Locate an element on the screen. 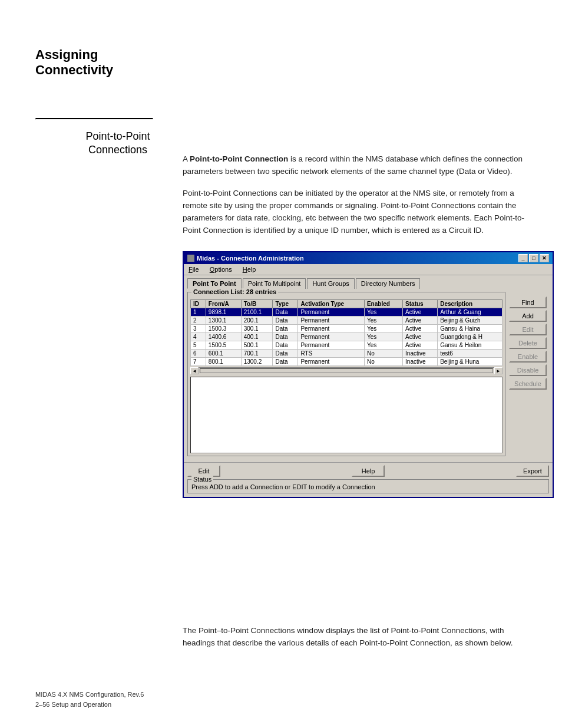 The image size is (562, 728). dialog-left-panel: Connection List: 28 entries ID From/A To… is located at coordinates (346, 375).